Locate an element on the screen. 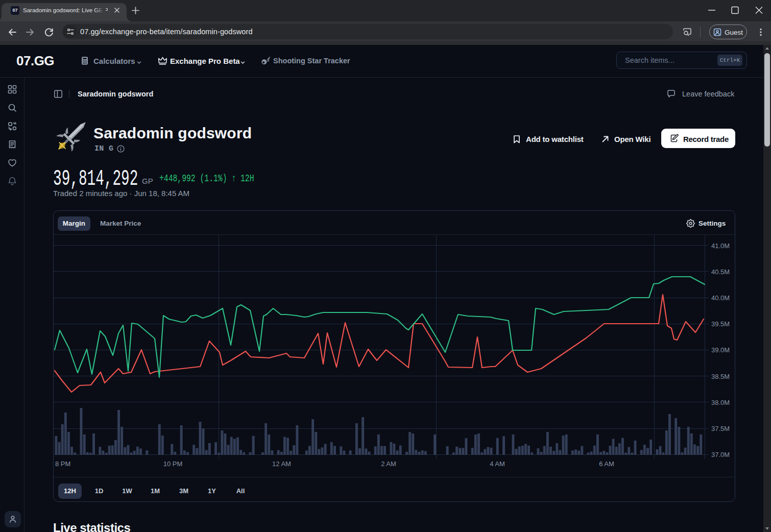 The width and height of the screenshot is (771, 532). svg-text: 38.0M is located at coordinates (720, 402).